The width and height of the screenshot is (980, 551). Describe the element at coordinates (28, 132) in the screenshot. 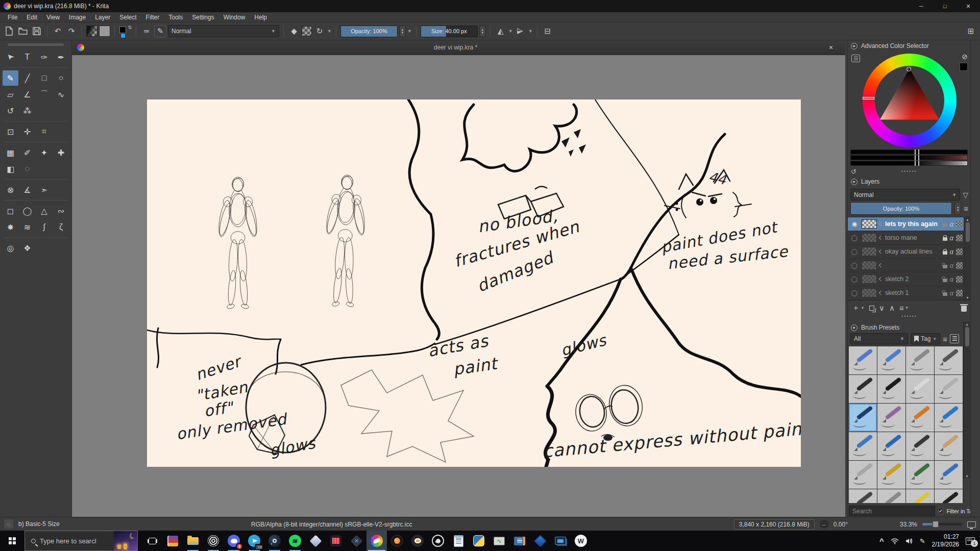

I see `move-tool: ✛` at that location.